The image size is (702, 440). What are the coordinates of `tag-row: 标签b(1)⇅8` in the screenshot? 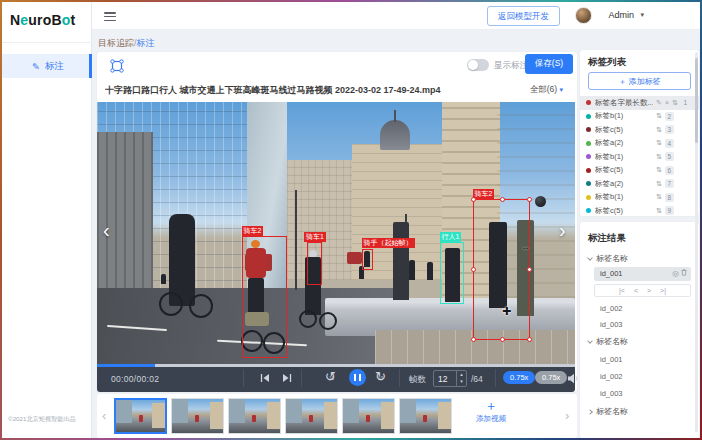 It's located at (640, 198).